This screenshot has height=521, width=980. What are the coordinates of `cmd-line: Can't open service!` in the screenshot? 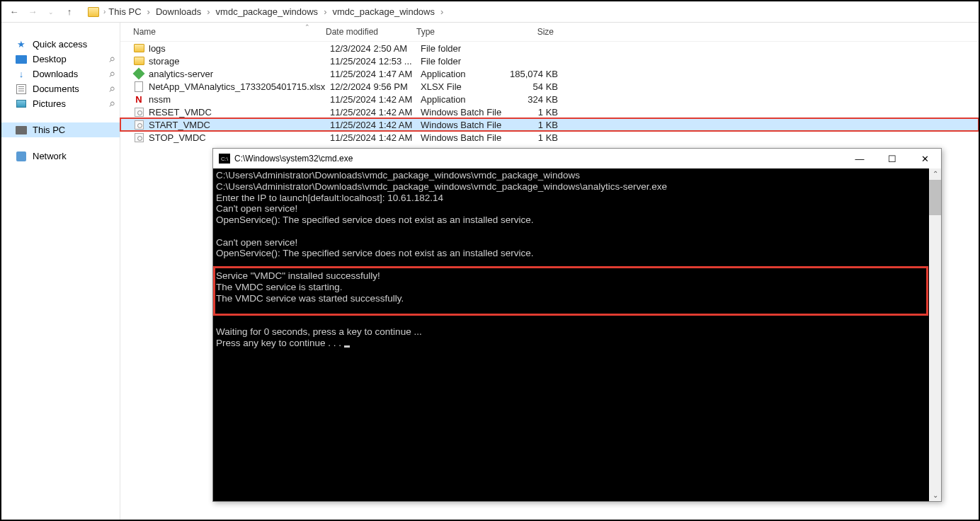 It's located at (577, 209).